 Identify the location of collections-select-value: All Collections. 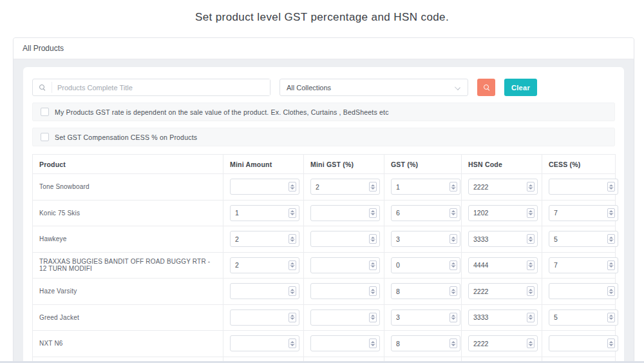
(309, 88).